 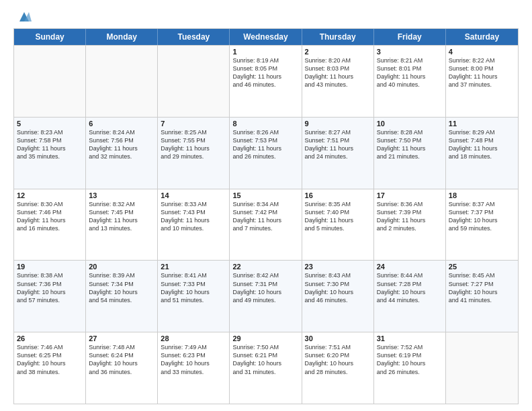 I want to click on calendar-day-28: 28Sunrise: 7:49 AM Sunset: 6:23 PM Dayli…, so click(x=193, y=368).